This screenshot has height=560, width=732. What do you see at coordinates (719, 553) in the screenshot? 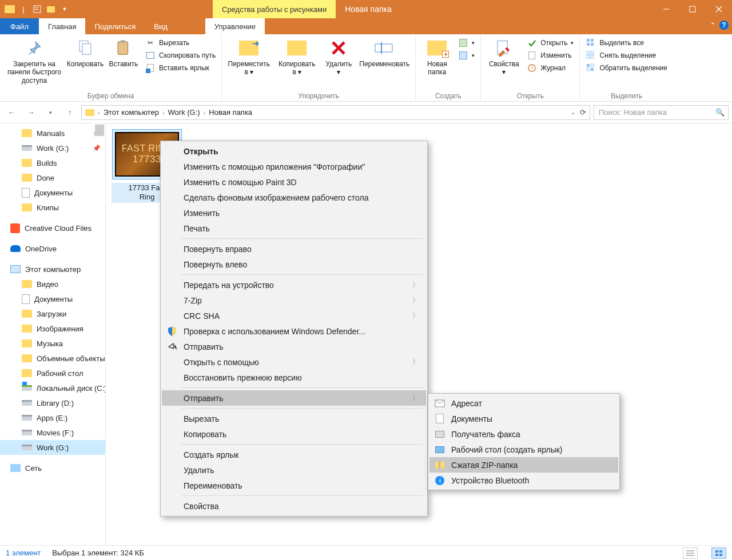
I see `view-thumbnails-button` at bounding box center [719, 553].